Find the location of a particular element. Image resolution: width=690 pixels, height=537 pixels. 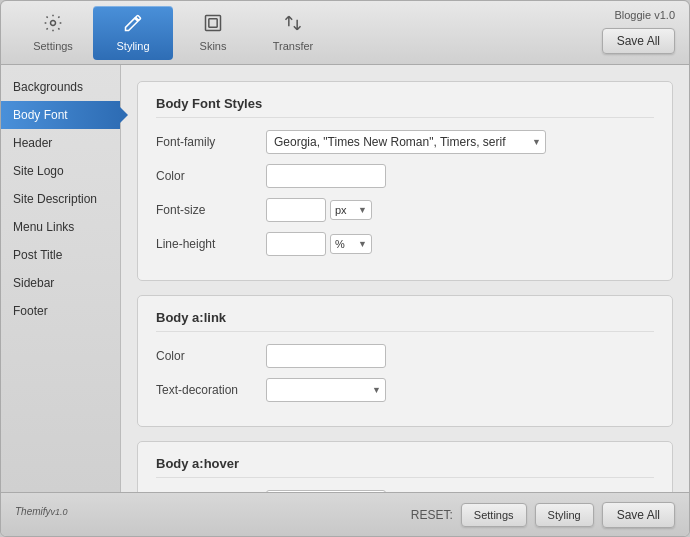

footer-logo: Themifyv1.0 is located at coordinates (42, 514).